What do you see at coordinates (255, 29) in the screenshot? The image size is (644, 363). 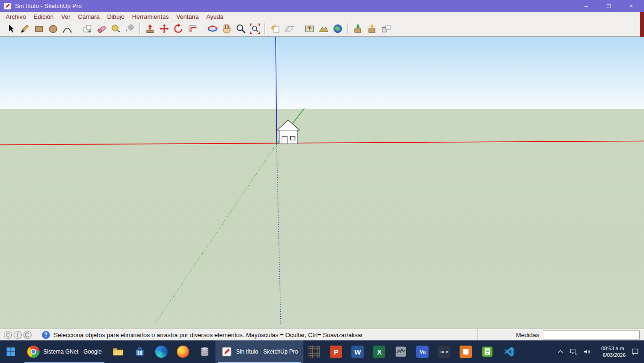 I see `zoom-extents-button` at bounding box center [255, 29].